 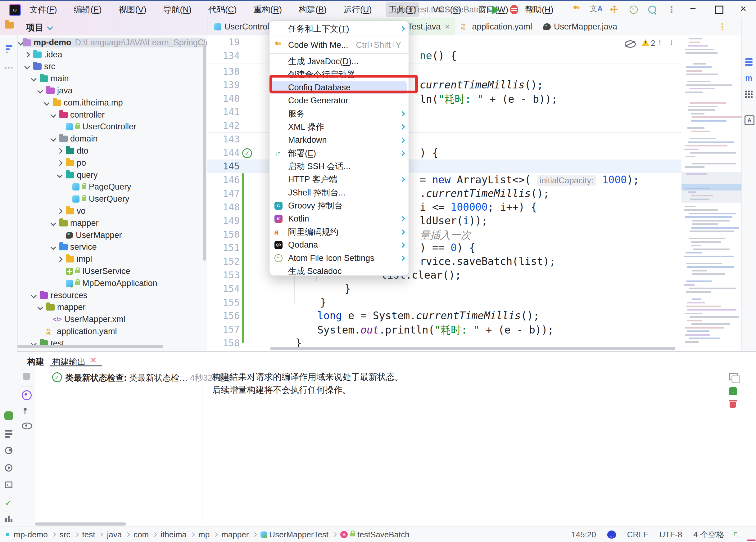 What do you see at coordinates (358, 10) in the screenshot?
I see `menubar-item-运行U: 运行(U)` at bounding box center [358, 10].